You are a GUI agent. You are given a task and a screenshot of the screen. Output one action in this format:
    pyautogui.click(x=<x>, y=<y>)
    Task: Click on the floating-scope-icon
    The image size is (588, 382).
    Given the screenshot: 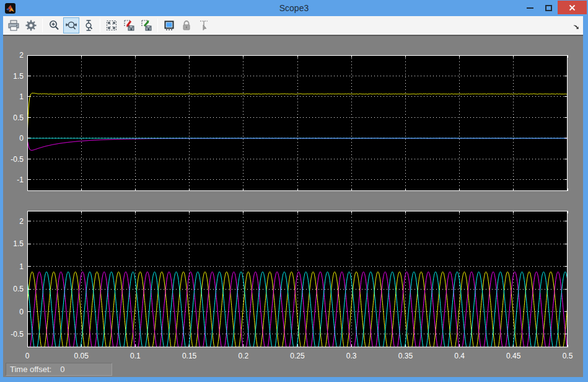 What is the action you would take?
    pyautogui.click(x=169, y=25)
    